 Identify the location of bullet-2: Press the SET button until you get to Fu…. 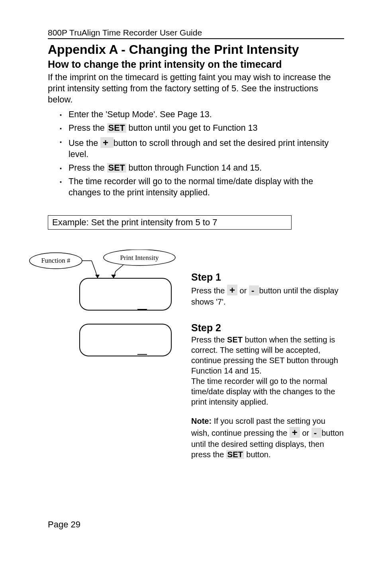
(202, 128).